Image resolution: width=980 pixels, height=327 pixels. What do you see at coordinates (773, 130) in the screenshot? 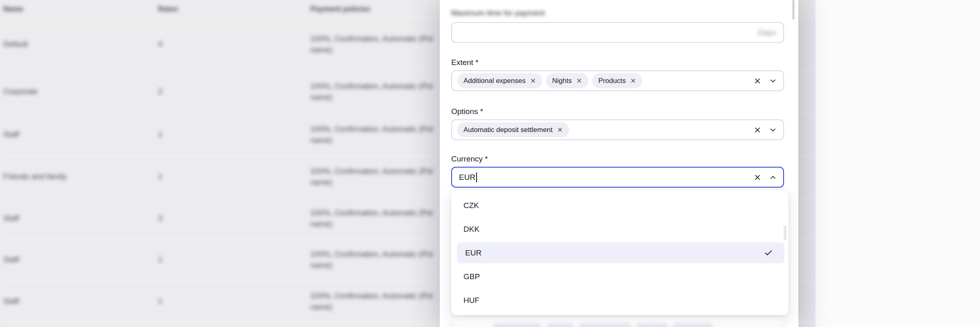
I see `options-chevron-down-icon` at bounding box center [773, 130].